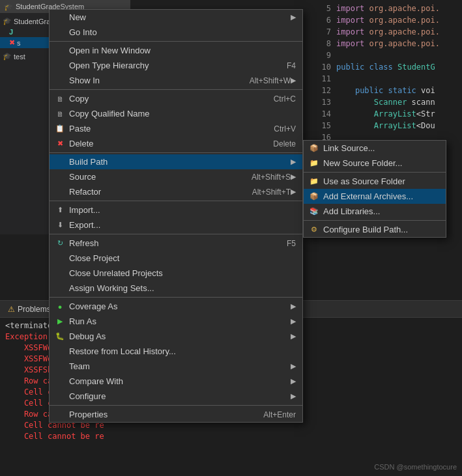 The width and height of the screenshot is (462, 476). Describe the element at coordinates (375, 197) in the screenshot. I see `submenu-item-add-external: 📦 Add External Archives...` at that location.